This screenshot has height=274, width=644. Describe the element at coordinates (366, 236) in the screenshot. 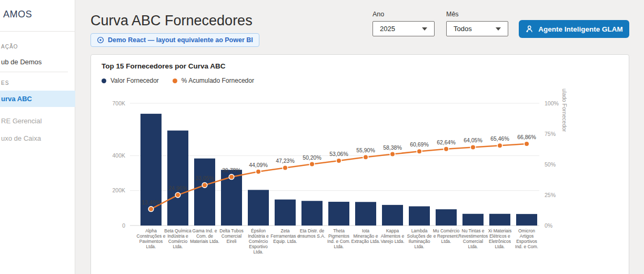

I see `x-axis-category-label: Iota Mineração e Extração Ltda.` at that location.